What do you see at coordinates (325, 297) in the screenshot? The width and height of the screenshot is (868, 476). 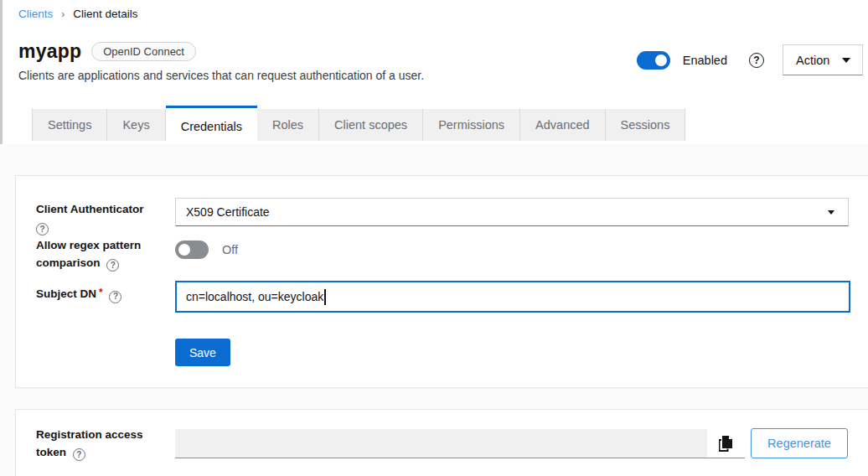 I see `text-cursor` at bounding box center [325, 297].